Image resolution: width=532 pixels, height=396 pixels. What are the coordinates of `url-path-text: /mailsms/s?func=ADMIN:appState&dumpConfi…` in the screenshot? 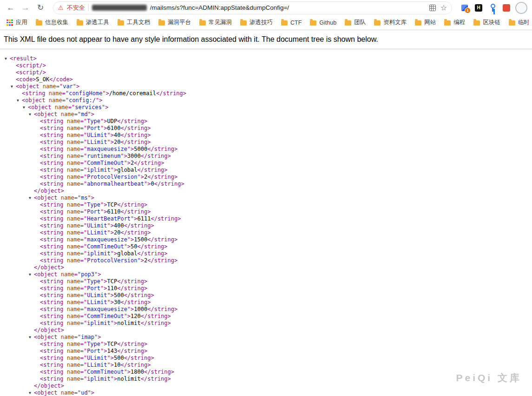 It's located at (288, 7).